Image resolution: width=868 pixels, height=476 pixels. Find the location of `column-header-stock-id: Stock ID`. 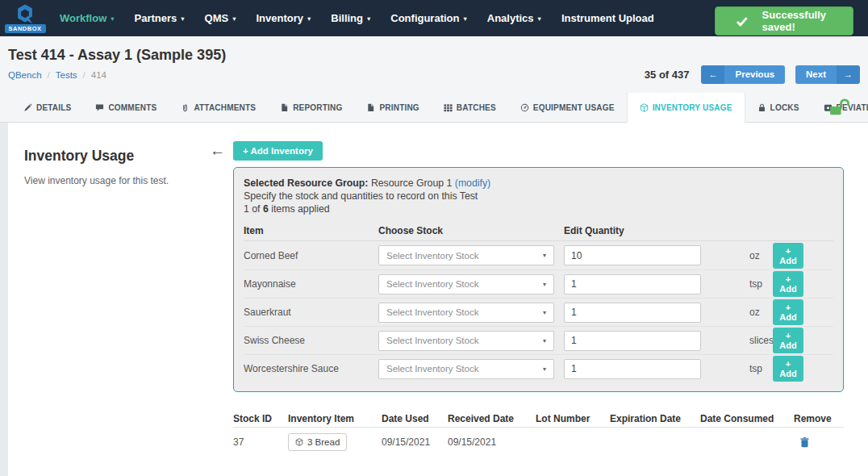

column-header-stock-id: Stock ID is located at coordinates (261, 419).